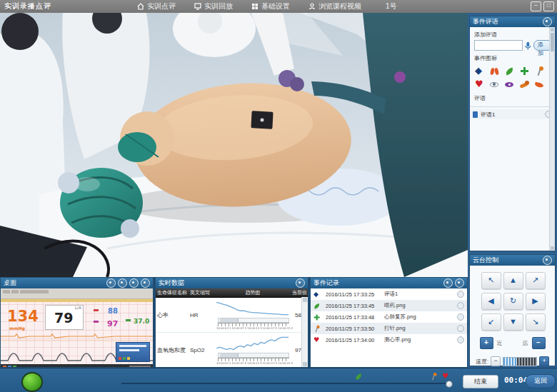 Image resolution: width=557 pixels, height=392 pixels. I want to click on speed-minus-button: −, so click(496, 361).